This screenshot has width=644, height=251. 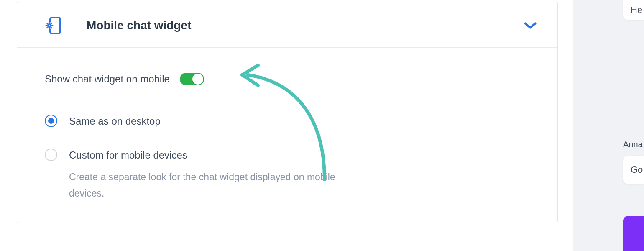 I want to click on divider-gutter, so click(x=577, y=126).